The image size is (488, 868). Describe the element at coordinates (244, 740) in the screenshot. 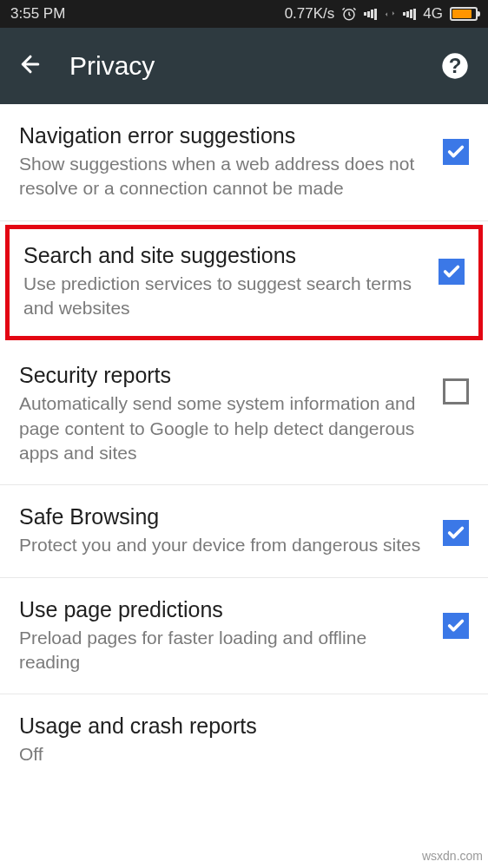

I see `setting-usage-crash: Usage and crash reports Off` at that location.